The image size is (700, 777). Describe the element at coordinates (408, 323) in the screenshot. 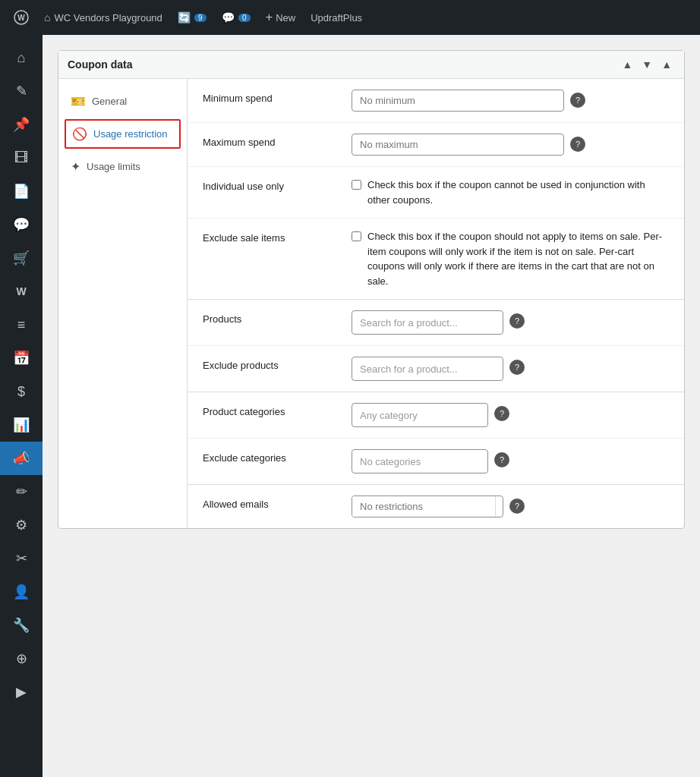

I see `products-placeholder: Search for a product...` at that location.